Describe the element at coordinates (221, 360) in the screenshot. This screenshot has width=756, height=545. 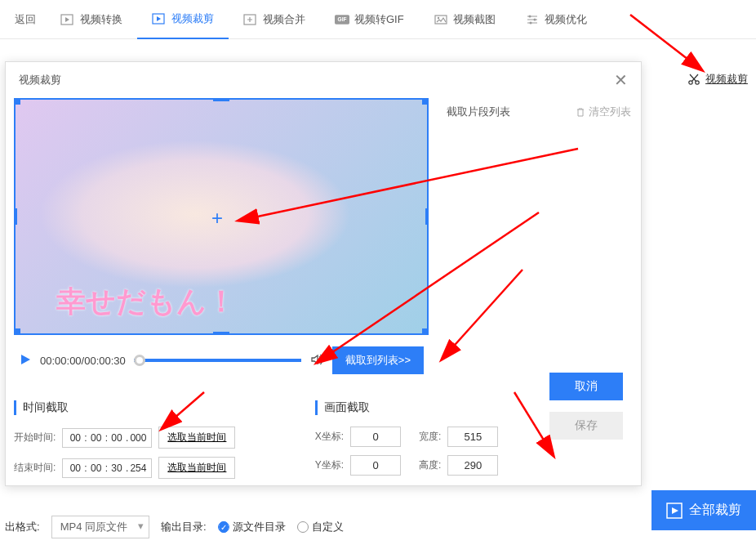
I see `playback-row: 00:00:00/00:00:30 截取到列表>>` at that location.